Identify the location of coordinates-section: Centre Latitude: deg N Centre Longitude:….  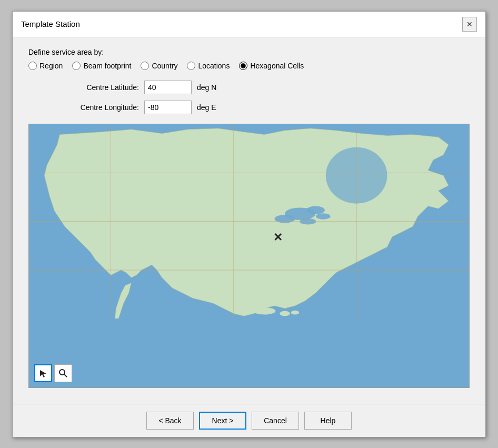
(249, 97).